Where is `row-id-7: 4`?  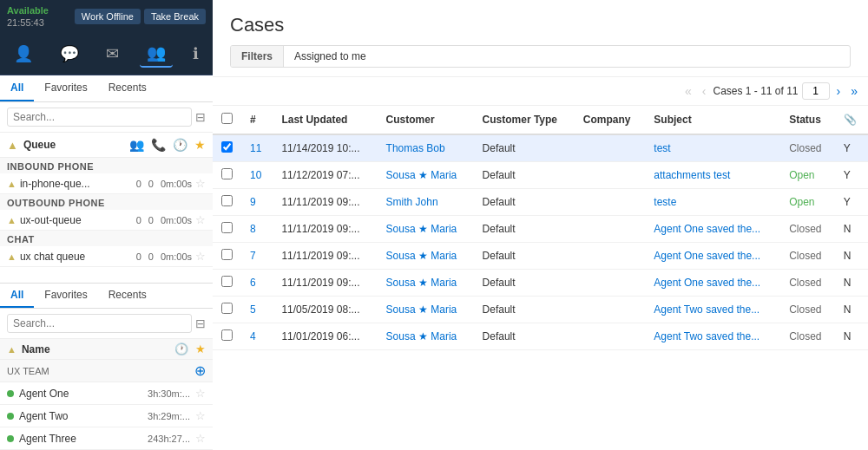 row-id-7: 4 is located at coordinates (257, 336).